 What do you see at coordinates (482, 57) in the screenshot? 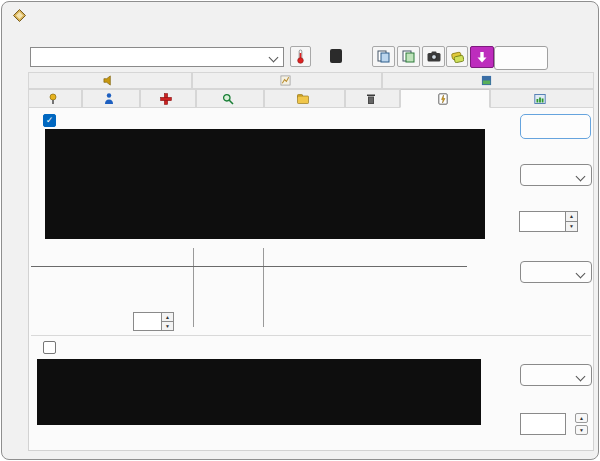
I see `share-button` at bounding box center [482, 57].